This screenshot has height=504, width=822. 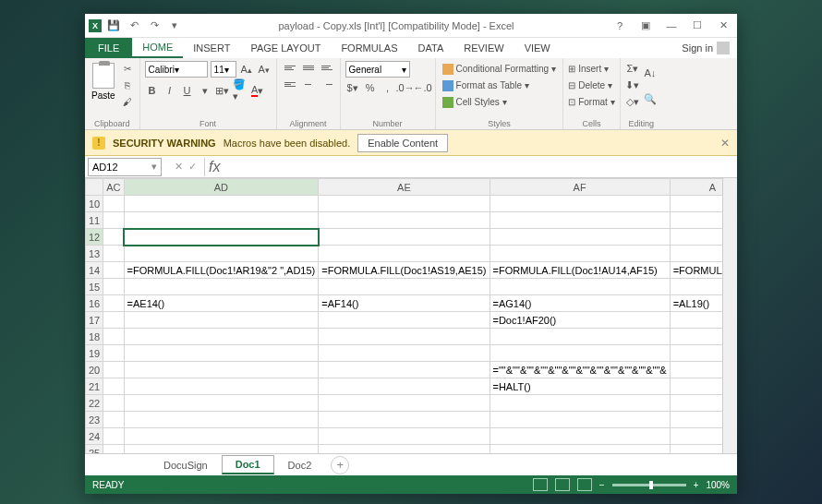 I want to click on vertical-scrollbar, so click(x=730, y=316).